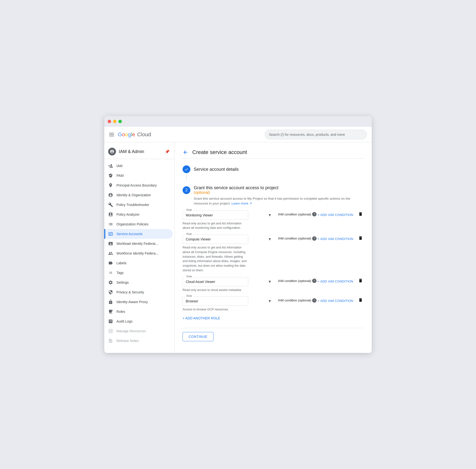  What do you see at coordinates (138, 283) in the screenshot?
I see `sidebar-item-settings: Settings` at bounding box center [138, 283].